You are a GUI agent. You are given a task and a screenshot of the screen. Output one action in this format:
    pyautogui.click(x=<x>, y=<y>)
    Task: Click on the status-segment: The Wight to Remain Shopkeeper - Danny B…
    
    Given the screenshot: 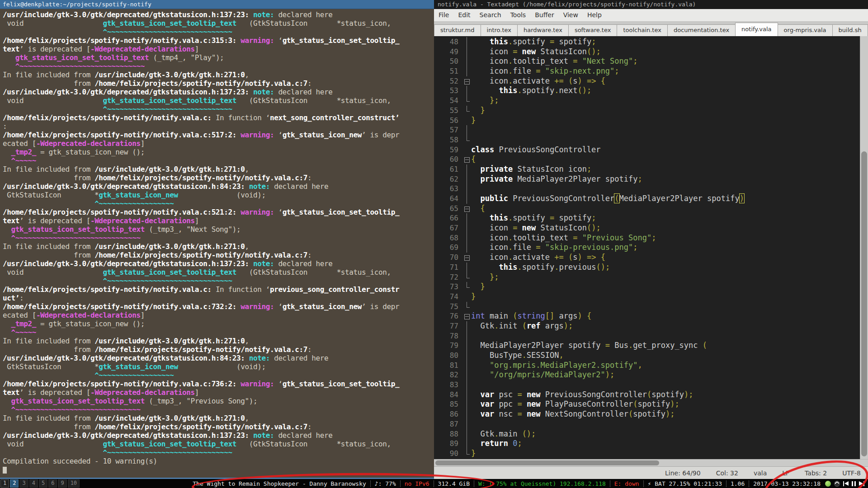 What is the action you would take?
    pyautogui.click(x=279, y=483)
    